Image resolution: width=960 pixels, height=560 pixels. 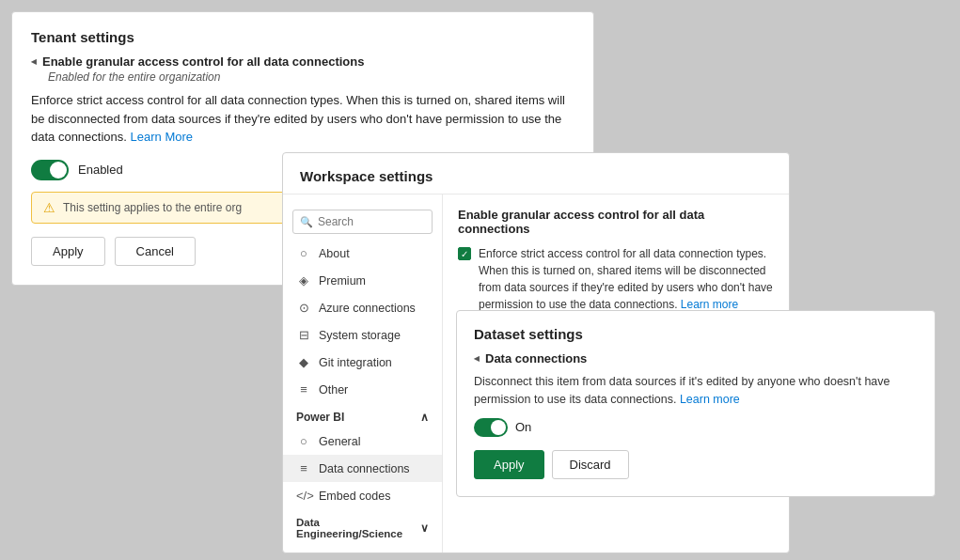 I want to click on power-bi-section-header: Power BI ∧, so click(x=363, y=415).